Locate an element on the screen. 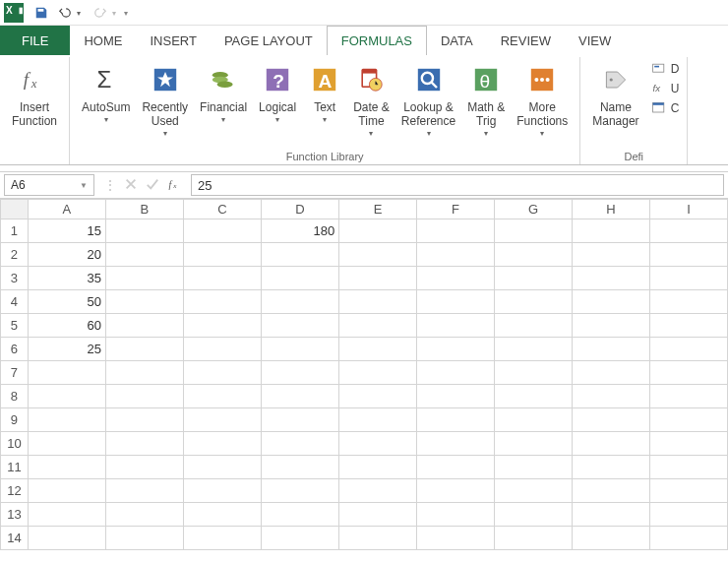 This screenshot has height=563, width=728. cell-F7 is located at coordinates (456, 373).